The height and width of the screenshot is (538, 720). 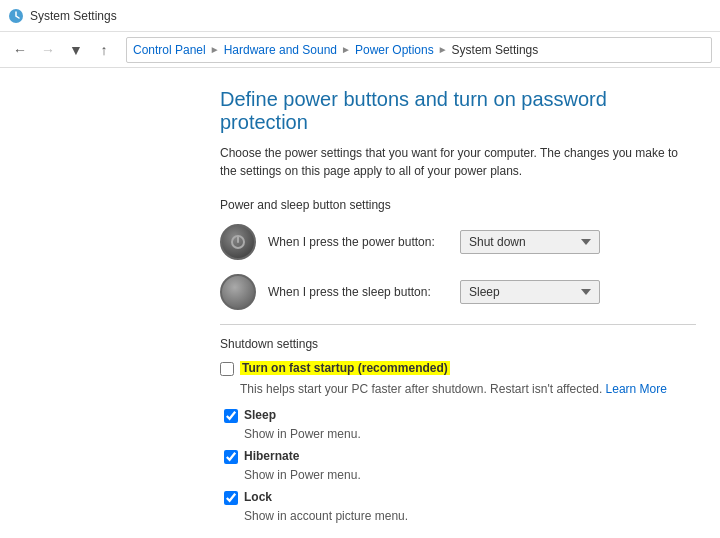 What do you see at coordinates (360, 50) in the screenshot?
I see `nav-bar: ← → ▼ ↑ Control Panel ► Hardware and Sou…` at bounding box center [360, 50].